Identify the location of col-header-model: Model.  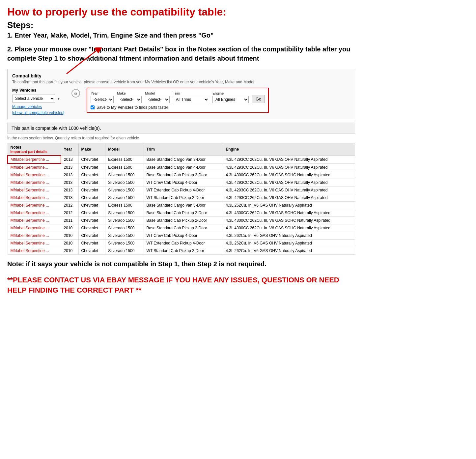
(125, 150).